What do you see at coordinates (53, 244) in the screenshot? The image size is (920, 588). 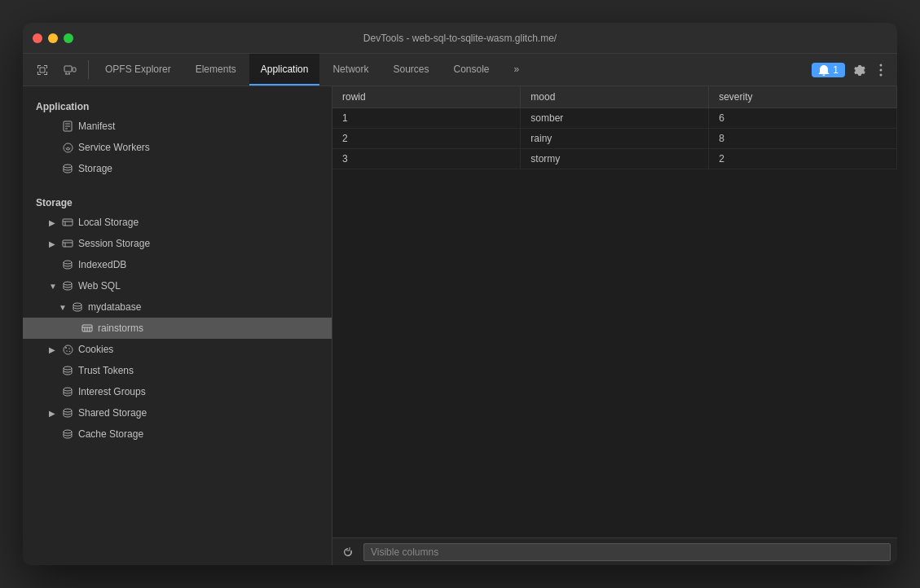 I see `session-storage-chevron` at bounding box center [53, 244].